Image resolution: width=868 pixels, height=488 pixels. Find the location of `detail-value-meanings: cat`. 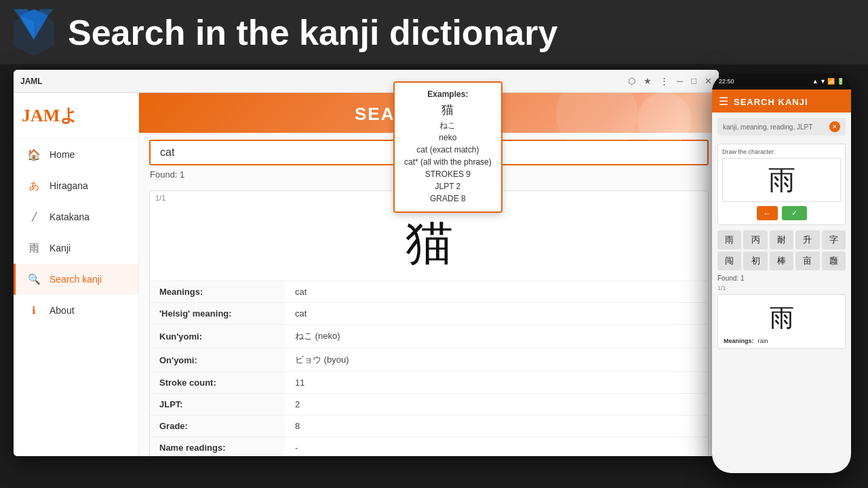

detail-value-meanings: cat is located at coordinates (496, 292).